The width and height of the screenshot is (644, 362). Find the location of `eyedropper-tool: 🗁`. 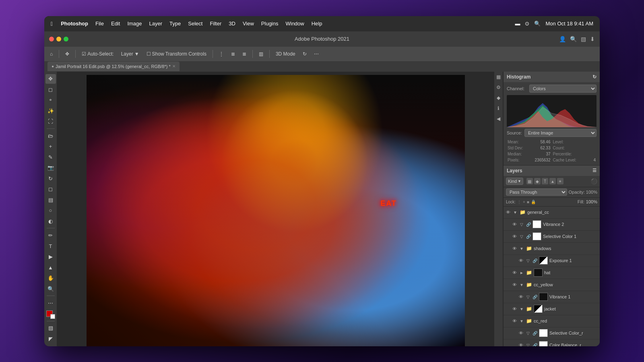

eyedropper-tool: 🗁 is located at coordinates (51, 136).